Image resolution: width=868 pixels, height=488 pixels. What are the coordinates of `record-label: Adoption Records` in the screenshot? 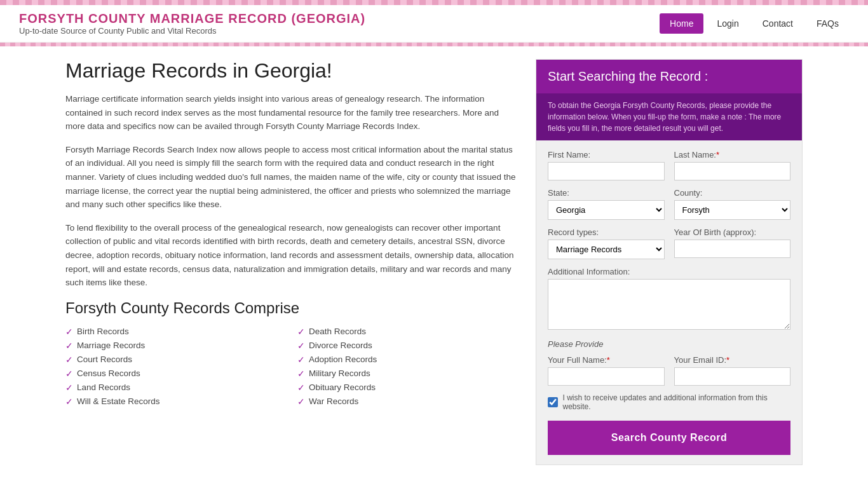 It's located at (343, 360).